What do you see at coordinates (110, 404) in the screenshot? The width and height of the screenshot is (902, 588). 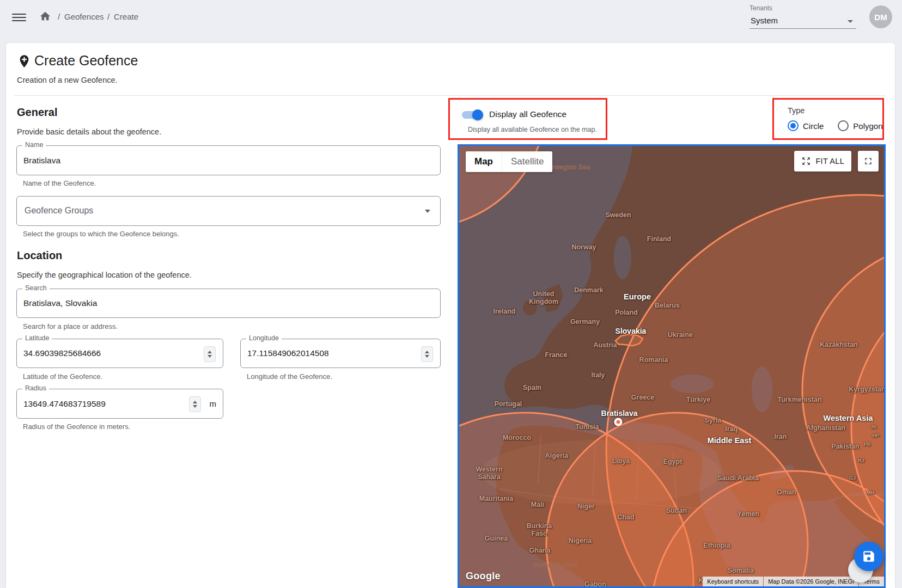 I see `radius-input` at bounding box center [110, 404].